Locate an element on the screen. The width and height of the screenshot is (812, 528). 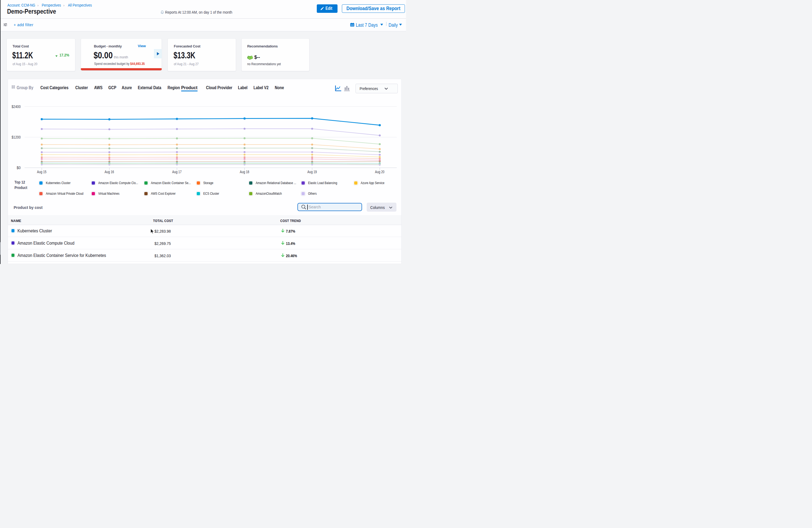
svg-text: Aug 18 is located at coordinates (245, 172).